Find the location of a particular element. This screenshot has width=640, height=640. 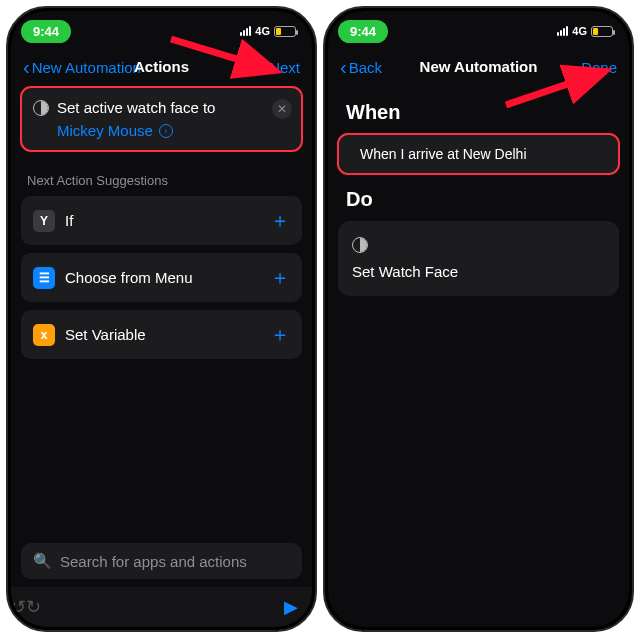

suggestion-row: x Set Variable ＋ is located at coordinates (162, 334).